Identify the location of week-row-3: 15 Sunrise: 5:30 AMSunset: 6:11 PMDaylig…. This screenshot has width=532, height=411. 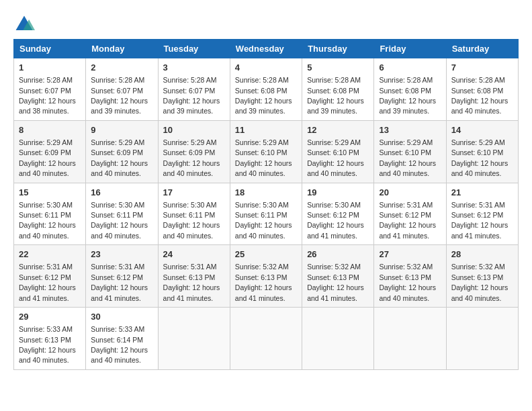
(266, 214).